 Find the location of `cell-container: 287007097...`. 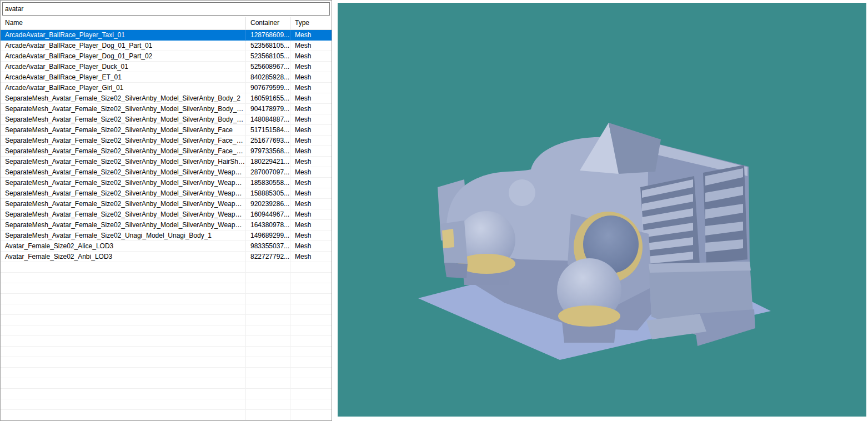

cell-container: 287007097... is located at coordinates (268, 172).